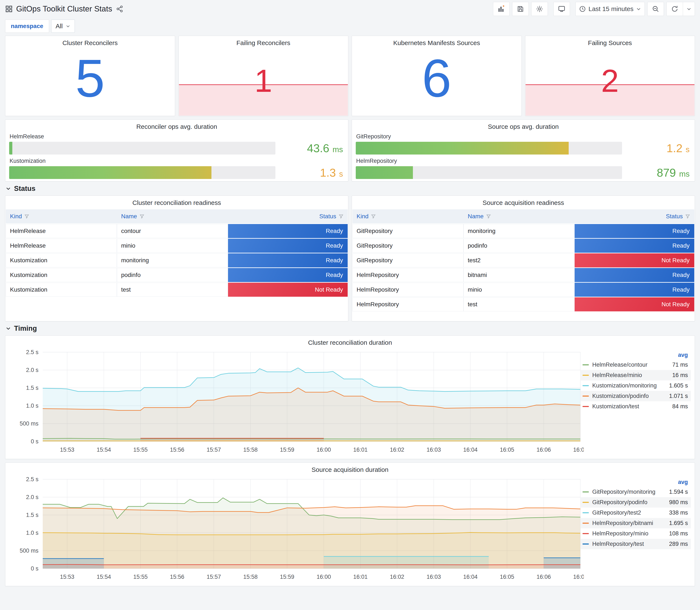 This screenshot has width=700, height=610. Describe the element at coordinates (177, 275) in the screenshot. I see `table-row: KustomizationpodinfoReady` at that location.